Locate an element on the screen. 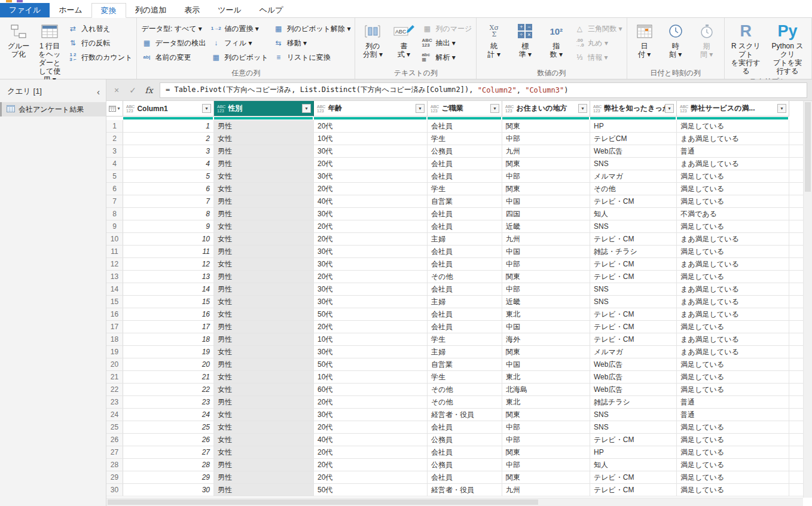  tab-help: ヘルプ is located at coordinates (271, 10).